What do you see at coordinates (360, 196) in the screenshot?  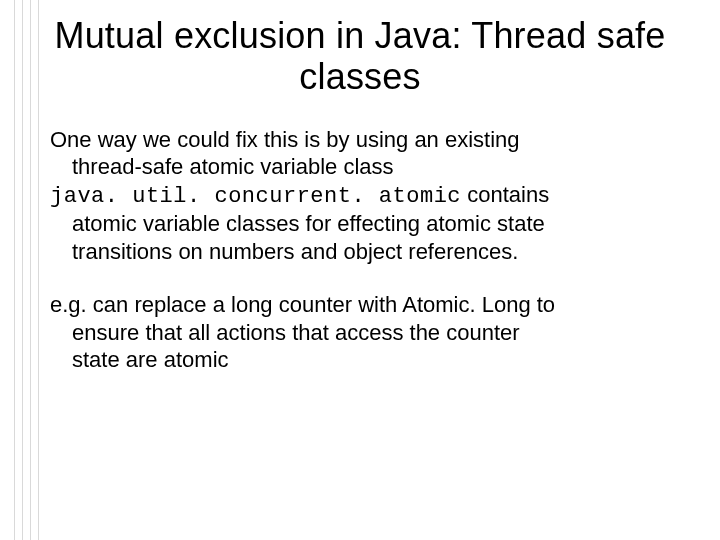 I see `para2-line1: java. util. concurrent. atomic contains` at bounding box center [360, 196].